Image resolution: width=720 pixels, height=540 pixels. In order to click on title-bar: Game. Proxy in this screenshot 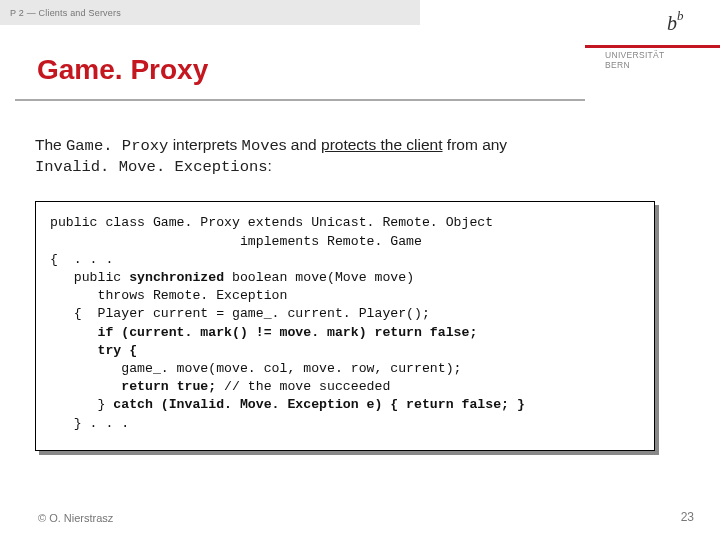, I will do `click(300, 71)`.